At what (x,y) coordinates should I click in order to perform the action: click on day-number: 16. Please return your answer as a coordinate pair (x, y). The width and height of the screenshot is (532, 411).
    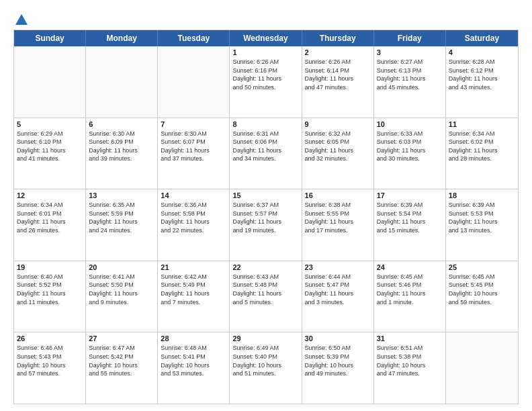
    Looking at the image, I should click on (338, 195).